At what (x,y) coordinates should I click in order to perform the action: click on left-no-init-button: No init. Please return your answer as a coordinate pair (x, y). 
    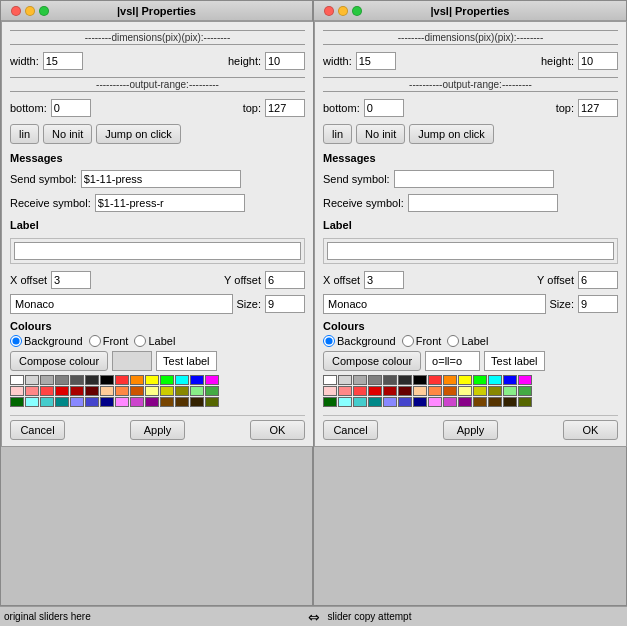
    Looking at the image, I should click on (68, 134).